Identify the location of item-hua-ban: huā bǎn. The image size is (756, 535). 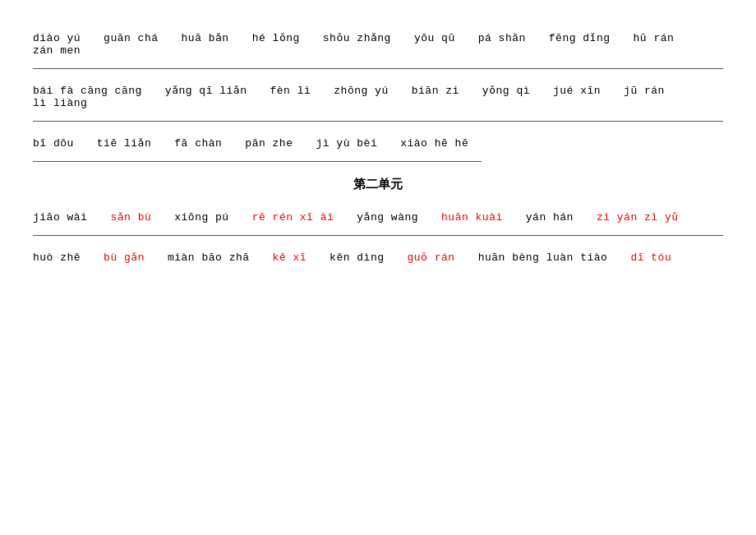
(205, 38).